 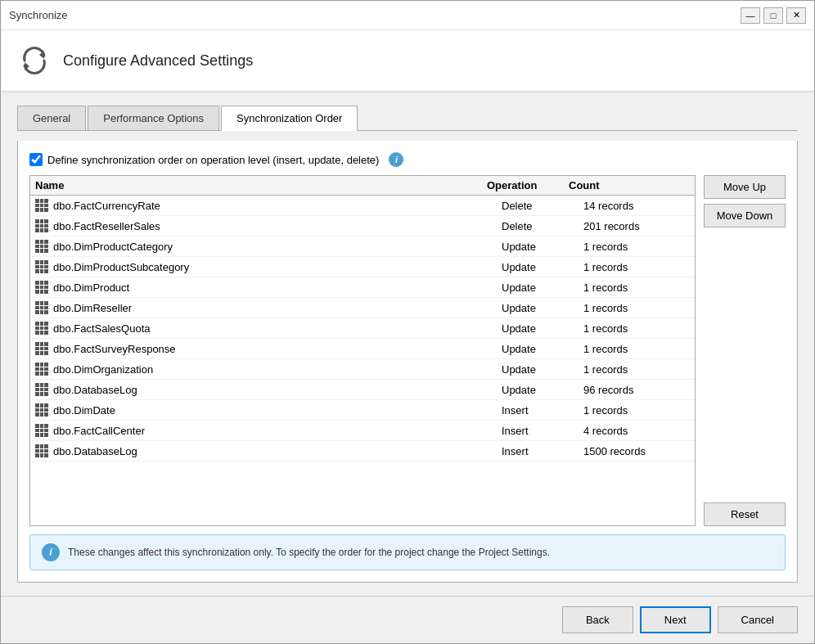 I want to click on table-header: Name Operation Count, so click(x=362, y=186).